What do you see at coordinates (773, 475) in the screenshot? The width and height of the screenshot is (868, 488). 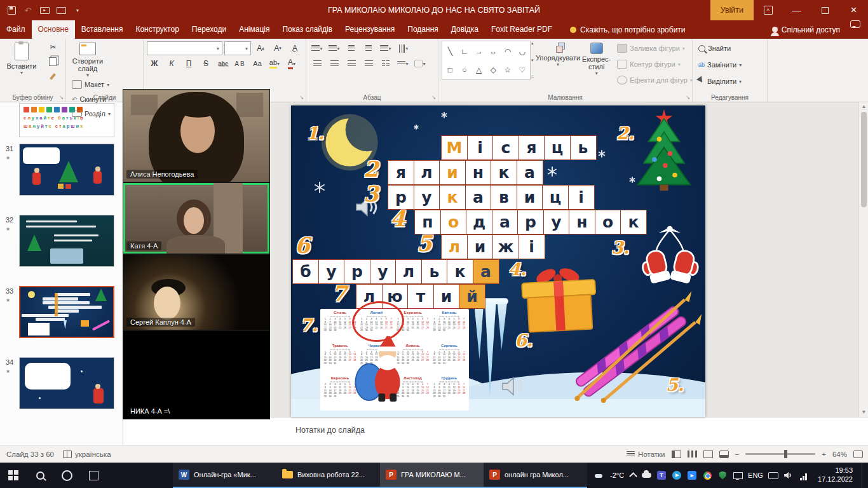 I see `touch-keyboard-icon` at bounding box center [773, 475].